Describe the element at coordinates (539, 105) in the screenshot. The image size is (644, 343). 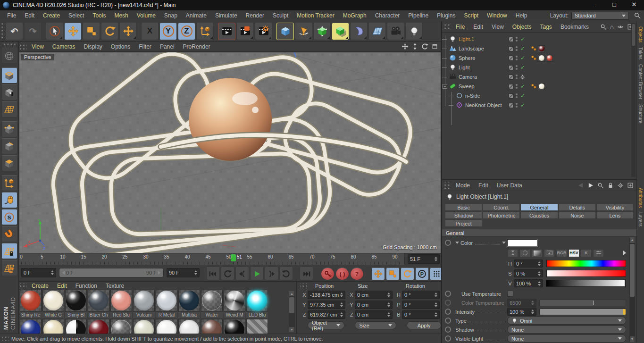
I see `object-row-neoknot-object: NeoKnot Object✓` at that location.